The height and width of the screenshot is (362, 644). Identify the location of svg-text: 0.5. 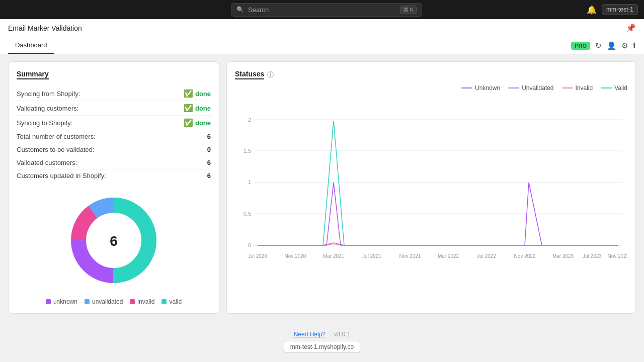
(248, 214).